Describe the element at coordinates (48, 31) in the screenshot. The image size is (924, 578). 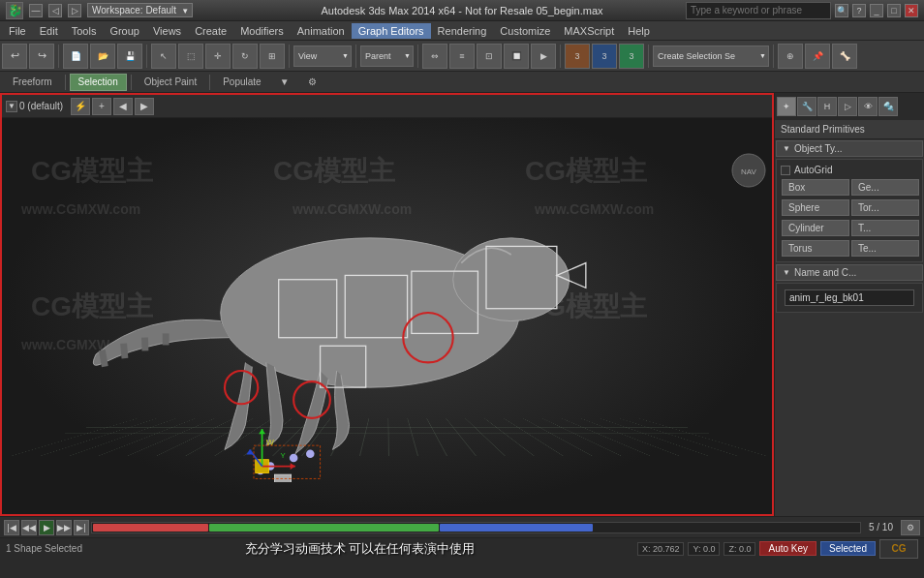
I see `menu-item-edit: Edit` at that location.